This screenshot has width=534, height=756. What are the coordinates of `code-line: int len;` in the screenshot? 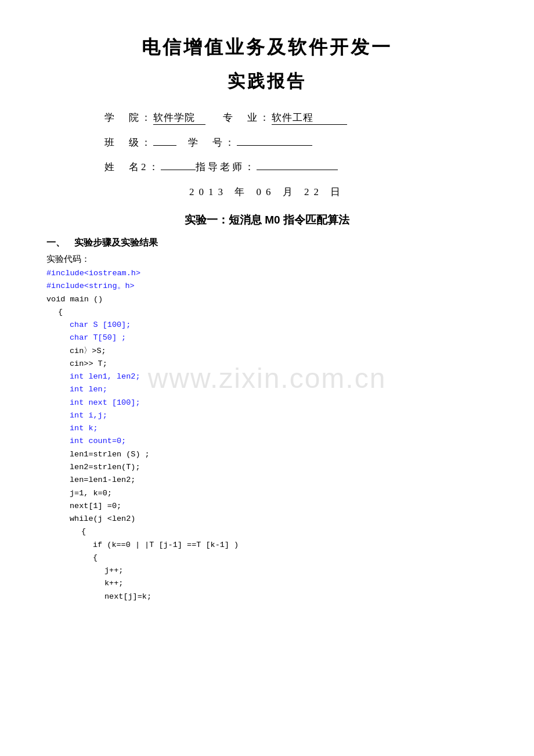 It's located at (267, 390).